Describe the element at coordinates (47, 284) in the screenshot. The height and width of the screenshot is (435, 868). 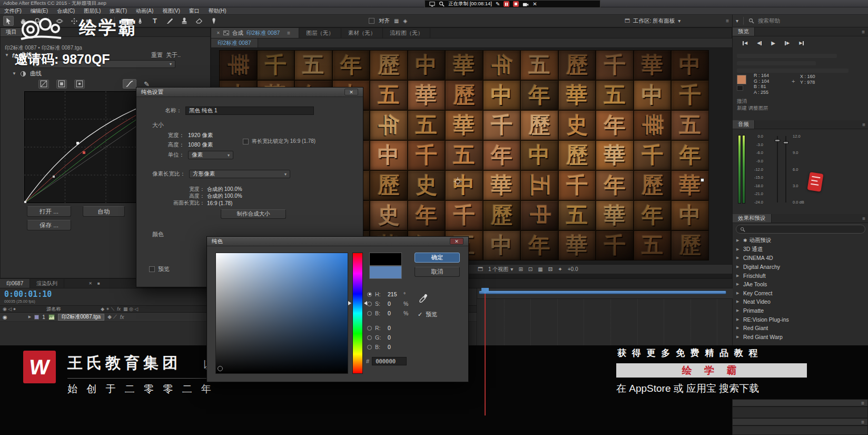
I see `tab-render-queue: 渲染队列` at that location.